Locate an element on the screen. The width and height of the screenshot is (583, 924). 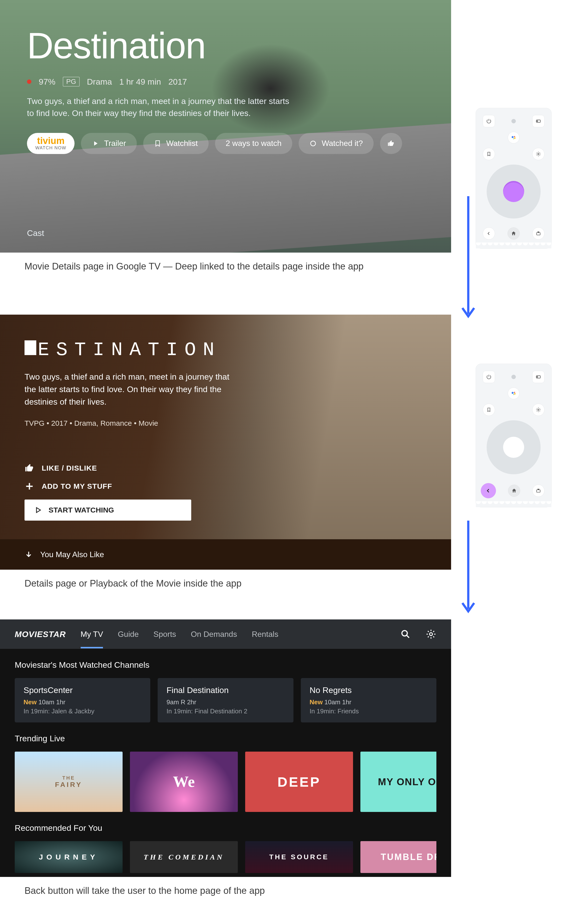
thumb-up-icon is located at coordinates (29, 468).